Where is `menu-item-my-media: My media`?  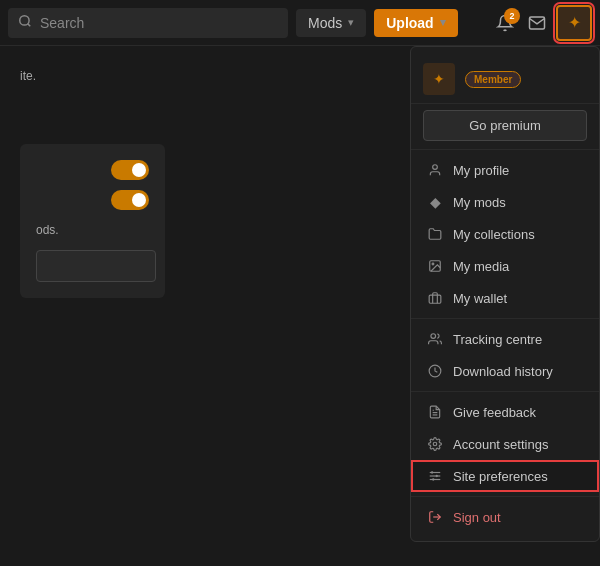 menu-item-my-media: My media is located at coordinates (505, 266).